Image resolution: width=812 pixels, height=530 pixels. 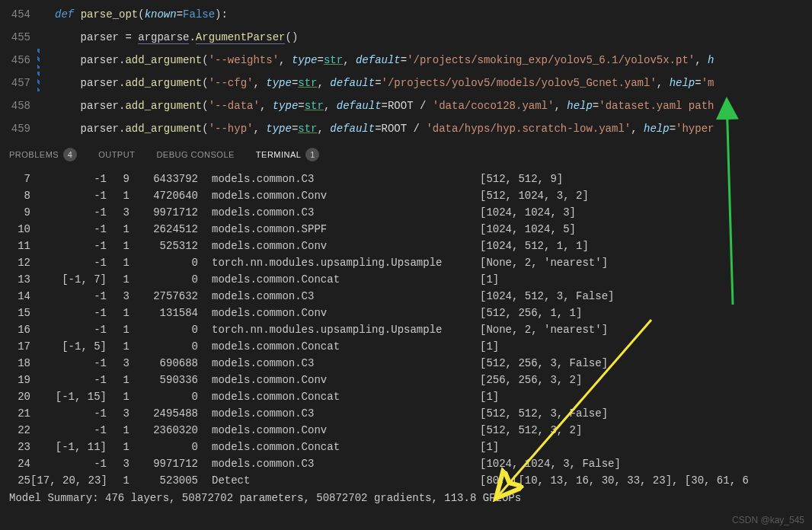 I want to click on tab-terminal: TERMINAL 1, so click(x=288, y=155).